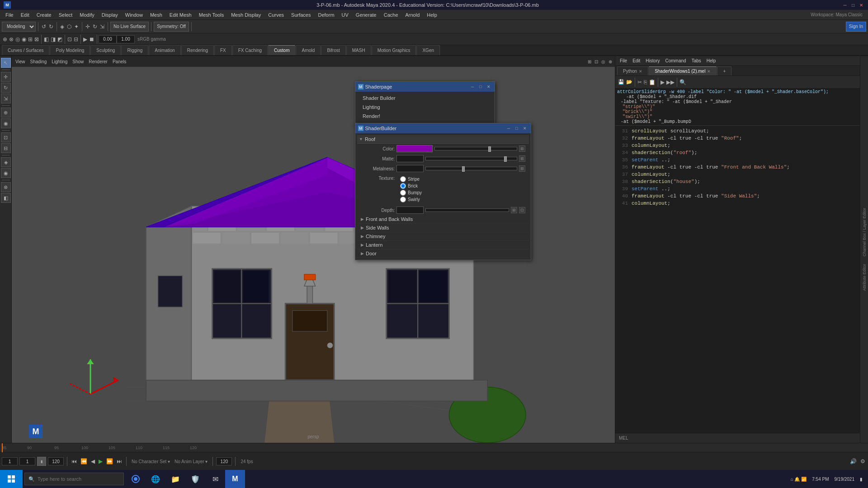 The width and height of the screenshot is (868, 488). What do you see at coordinates (282, 50) in the screenshot?
I see `tab-custom: Custom` at bounding box center [282, 50].